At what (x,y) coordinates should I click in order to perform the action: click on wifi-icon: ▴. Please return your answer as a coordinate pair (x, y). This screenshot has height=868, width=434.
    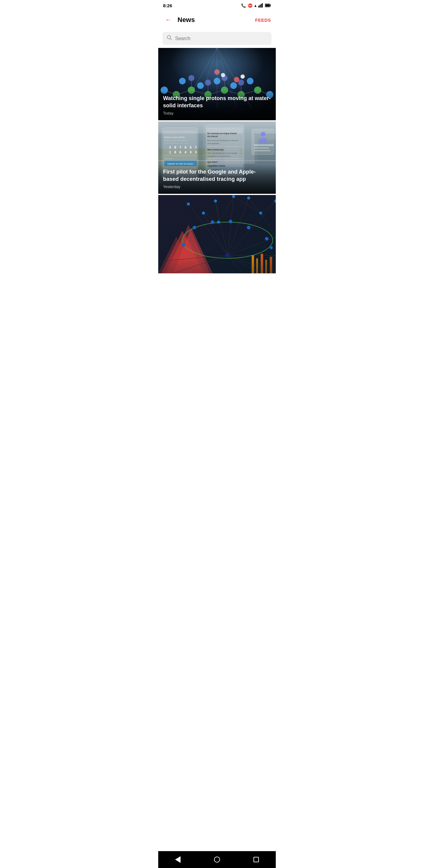
    Looking at the image, I should click on (255, 5).